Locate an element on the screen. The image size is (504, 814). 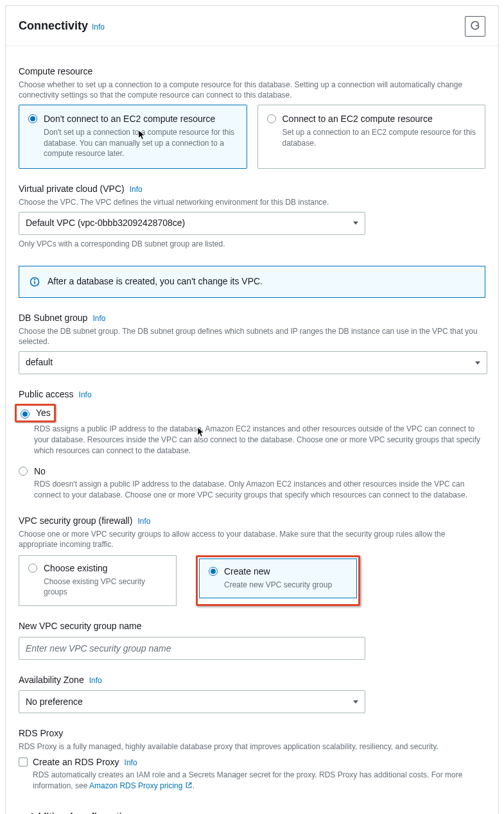
proxy-cb-desc: RDS automatically creates an IAM role an… is located at coordinates (259, 781).